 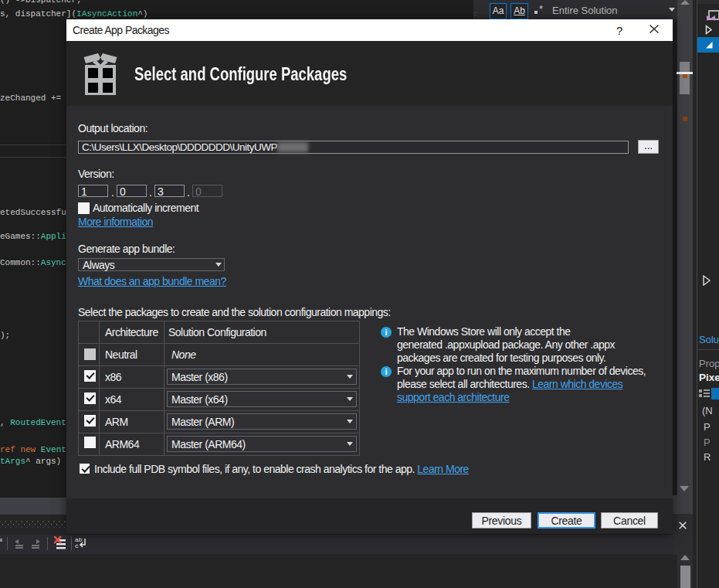 What do you see at coordinates (77, 546) in the screenshot?
I see `svg-text: c` at bounding box center [77, 546].